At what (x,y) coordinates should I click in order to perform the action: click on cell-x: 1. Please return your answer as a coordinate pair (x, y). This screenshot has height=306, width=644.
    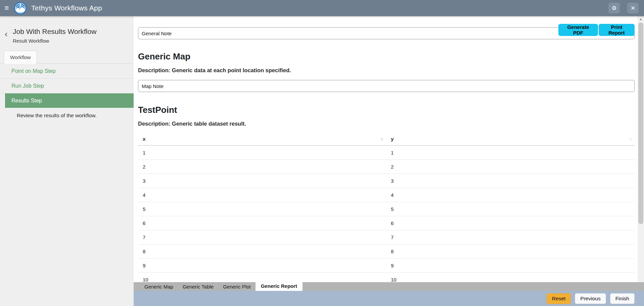
    Looking at the image, I should click on (262, 152).